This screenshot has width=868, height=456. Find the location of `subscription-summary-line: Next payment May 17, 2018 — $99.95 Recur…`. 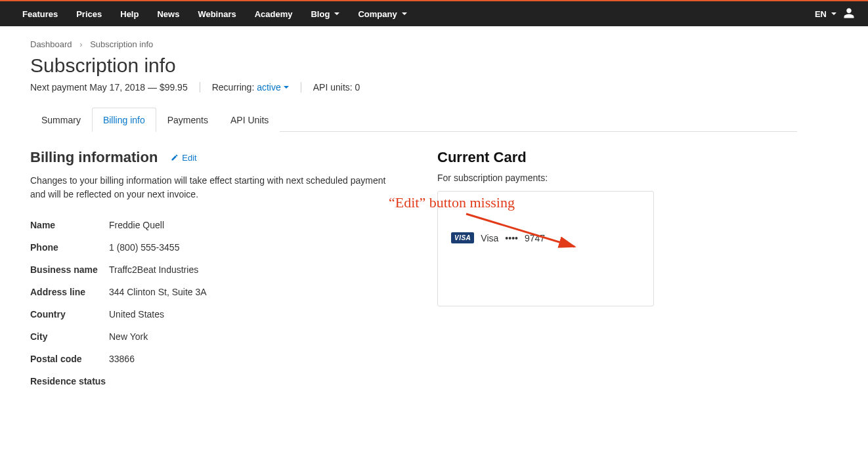

subscription-summary-line: Next payment May 17, 2018 — $99.95 Recur… is located at coordinates (414, 87).